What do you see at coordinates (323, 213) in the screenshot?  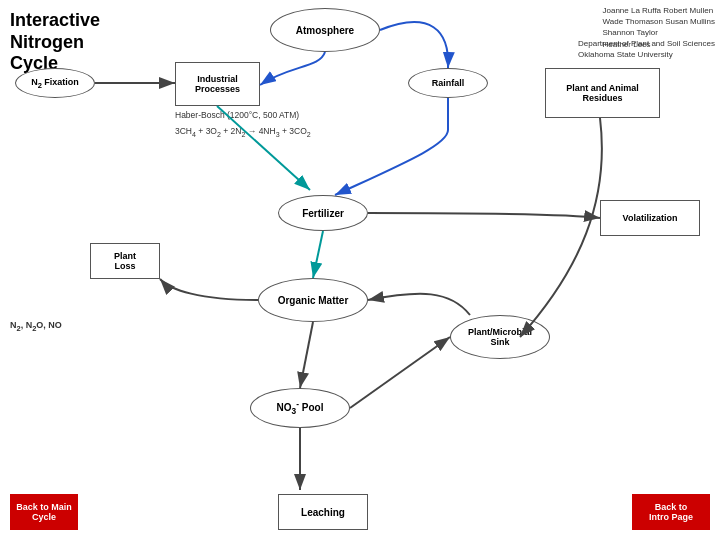 I see `fertilizer-node: Fertilizer` at bounding box center [323, 213].